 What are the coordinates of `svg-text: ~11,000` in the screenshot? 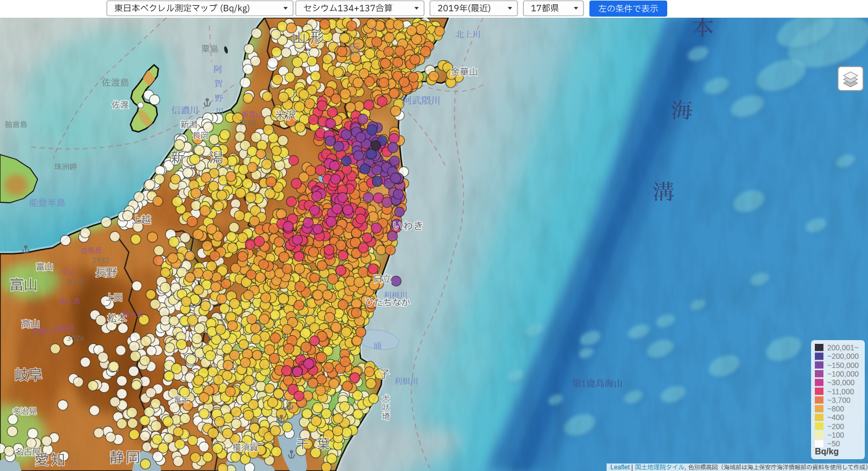 It's located at (841, 392).